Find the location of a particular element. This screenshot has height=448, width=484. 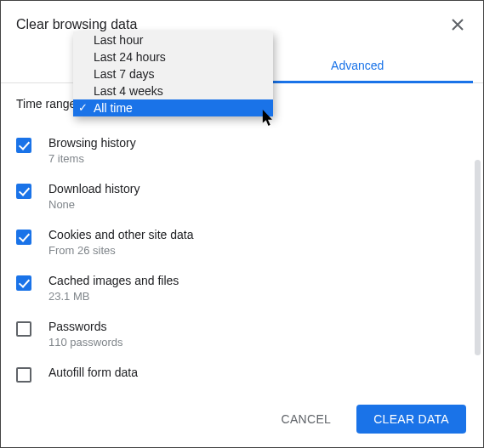

list-item: Passwords 110 passwords is located at coordinates (242, 334).